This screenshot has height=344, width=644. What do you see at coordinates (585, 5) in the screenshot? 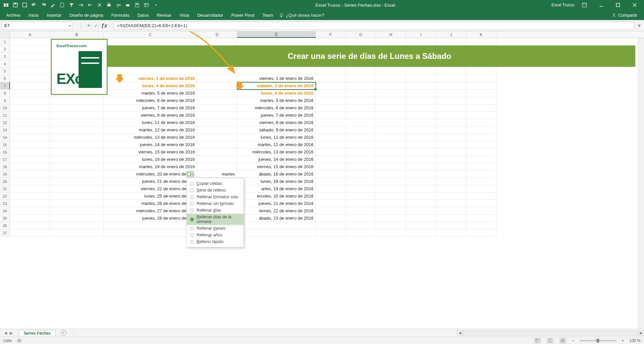
I see `ribbon-options-icon` at bounding box center [585, 5].